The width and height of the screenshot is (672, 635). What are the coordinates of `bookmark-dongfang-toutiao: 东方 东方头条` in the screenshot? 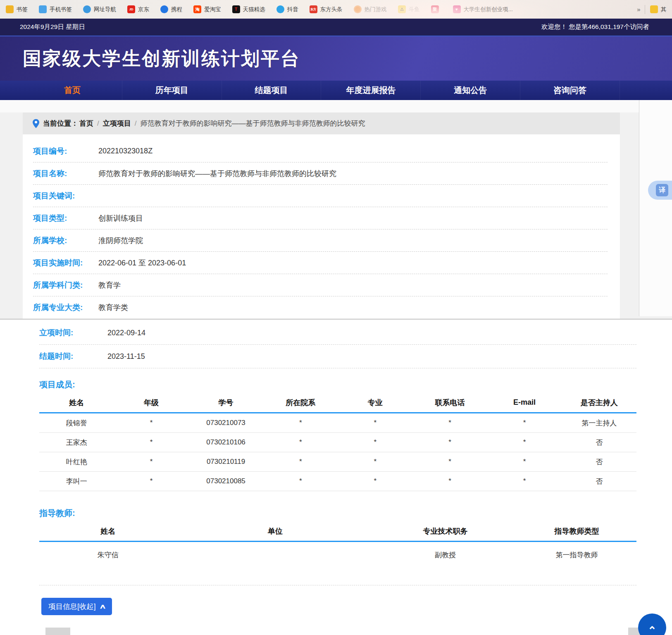 It's located at (326, 9).